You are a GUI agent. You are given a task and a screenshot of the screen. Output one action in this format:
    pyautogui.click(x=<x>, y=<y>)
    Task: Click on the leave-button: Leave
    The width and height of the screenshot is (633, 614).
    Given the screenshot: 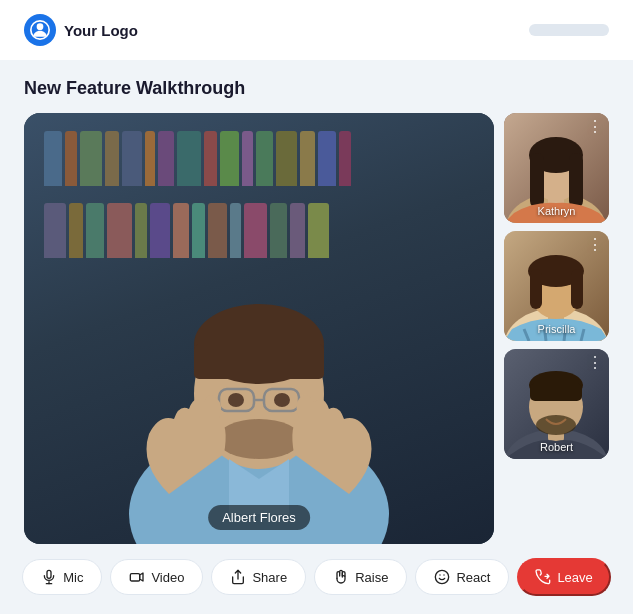 What is the action you would take?
    pyautogui.click(x=564, y=577)
    